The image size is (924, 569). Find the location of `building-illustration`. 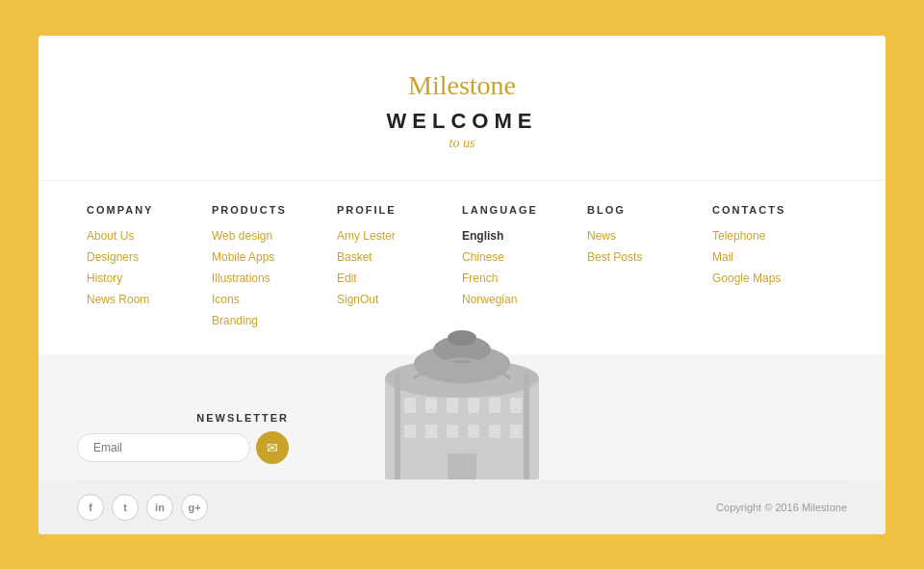

building-illustration is located at coordinates (462, 404).